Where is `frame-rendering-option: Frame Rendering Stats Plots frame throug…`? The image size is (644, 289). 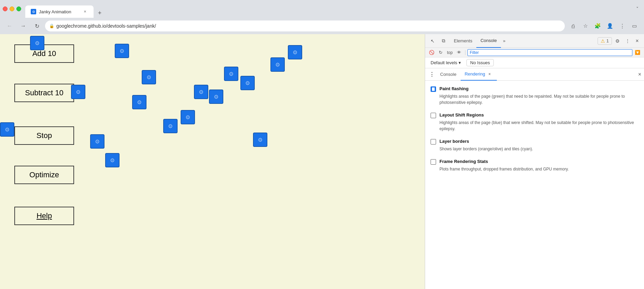
frame-rendering-option: Frame Rendering Stats Plots frame throug… is located at coordinates (535, 165).